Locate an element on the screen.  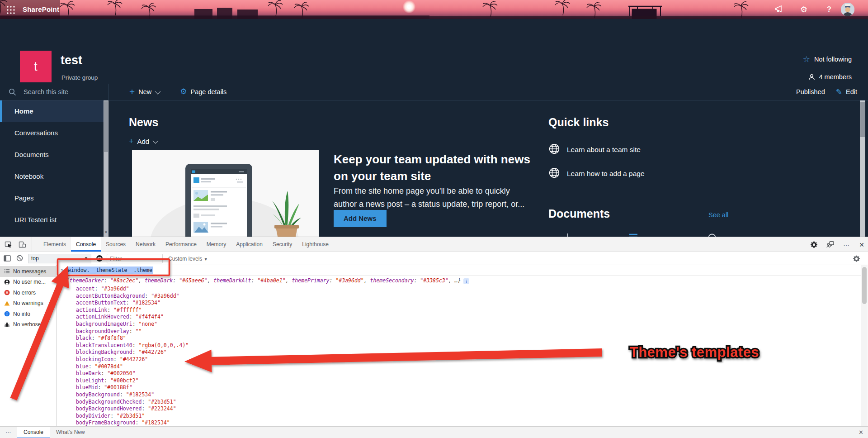
object-property: blueMid: "#00188f" is located at coordinates (459, 388).